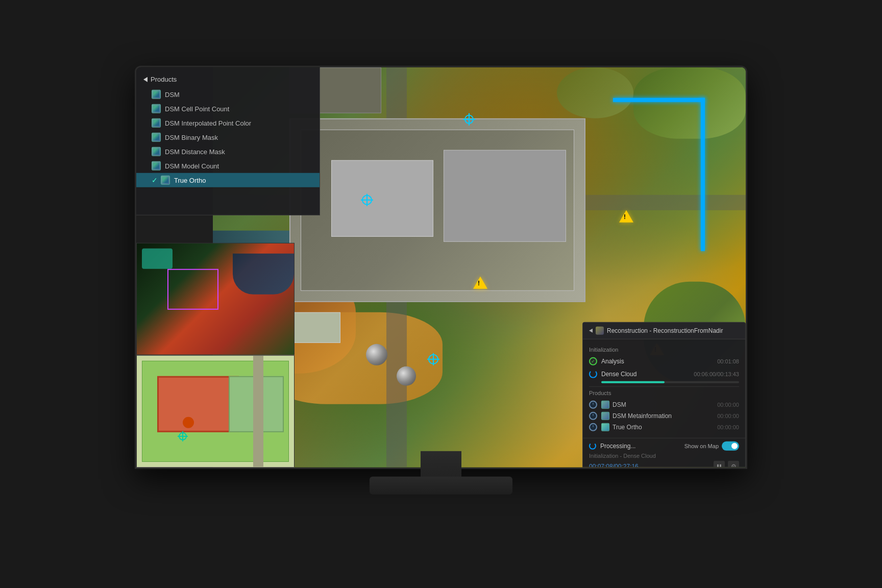  What do you see at coordinates (157, 259) in the screenshot?
I see `preview-teal` at bounding box center [157, 259].